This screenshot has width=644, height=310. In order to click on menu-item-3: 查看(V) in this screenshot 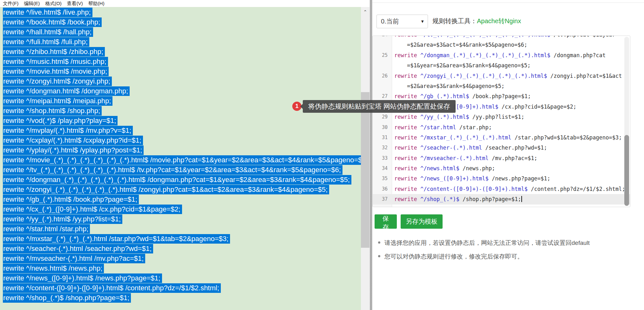, I will do `click(75, 4)`.